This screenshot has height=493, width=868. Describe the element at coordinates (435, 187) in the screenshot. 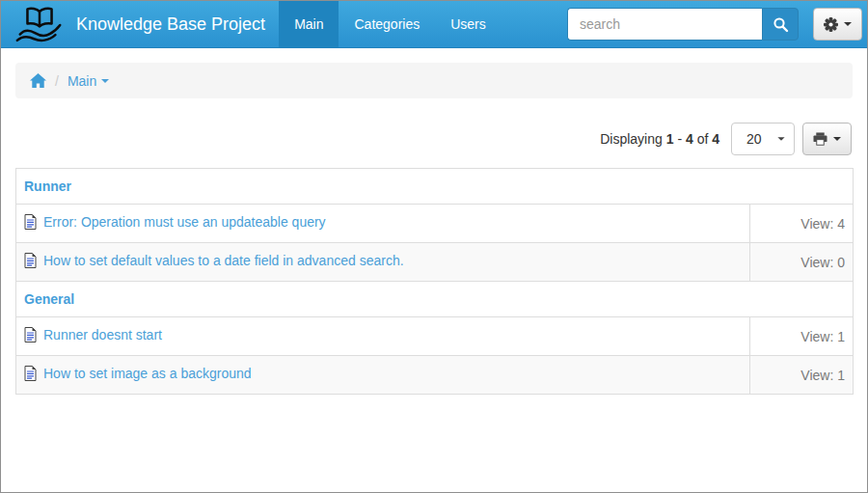

I see `category-row: Runner` at that location.